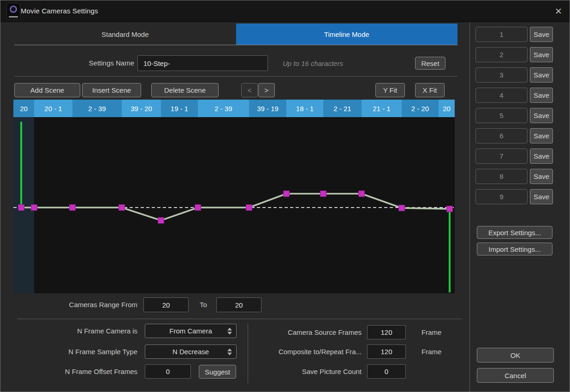  What do you see at coordinates (53, 108) in the screenshot?
I see `timeline-segment: 20 - 1` at bounding box center [53, 108].